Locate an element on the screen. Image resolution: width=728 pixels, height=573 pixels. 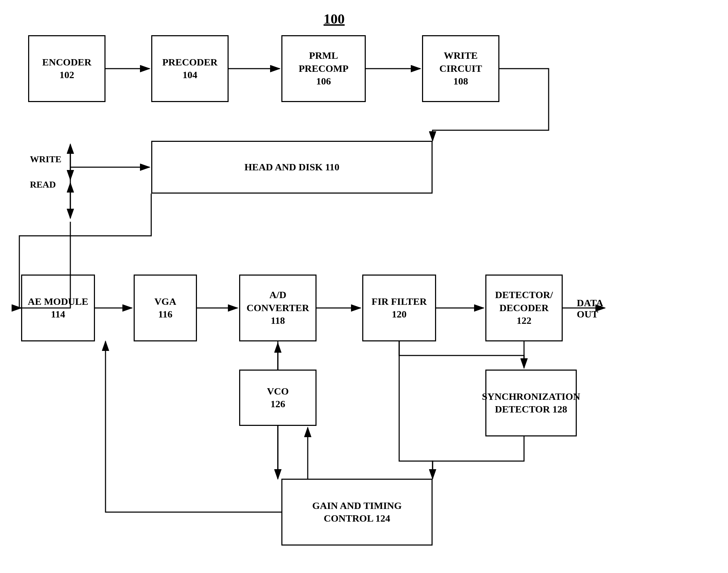
encoder-block: ENCODER 102 is located at coordinates (67, 69).